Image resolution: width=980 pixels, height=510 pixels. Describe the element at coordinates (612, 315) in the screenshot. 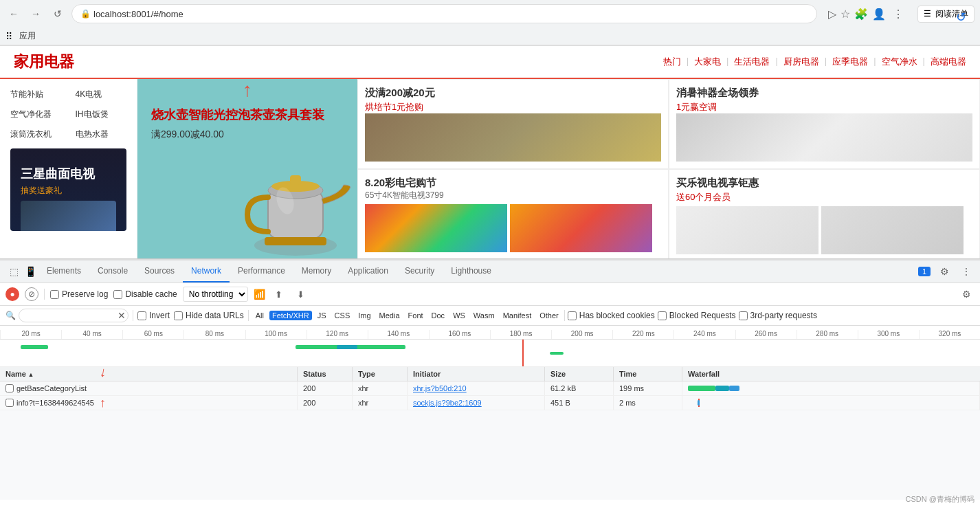

I see `has-blocked-label: Has blocked cookies` at that location.